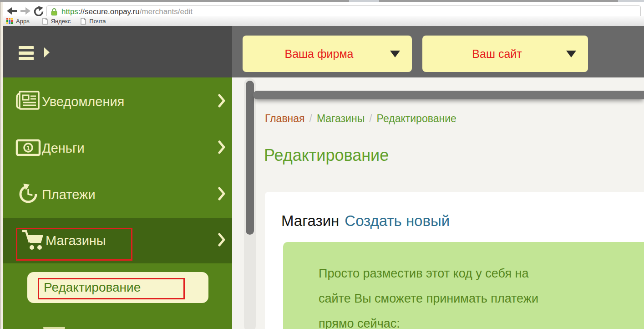 Image resolution: width=644 pixels, height=329 pixels. I want to click on breadcrumb: Главная/Магазины/Редактирование, so click(360, 118).